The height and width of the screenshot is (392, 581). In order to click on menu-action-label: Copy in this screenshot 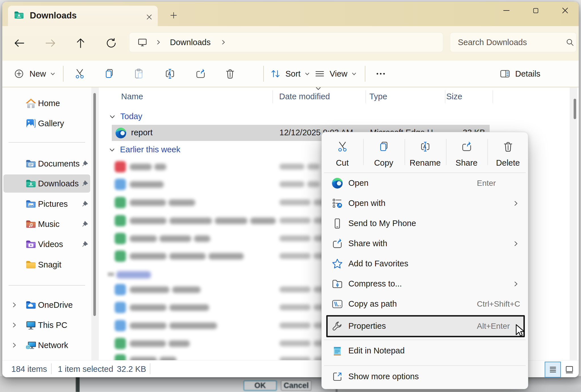, I will do `click(384, 163)`.